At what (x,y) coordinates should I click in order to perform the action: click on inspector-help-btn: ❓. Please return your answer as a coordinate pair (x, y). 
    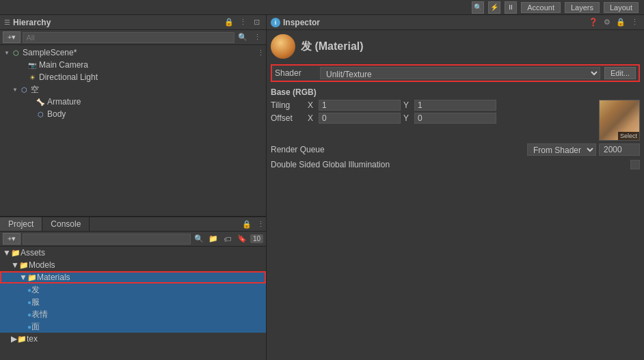
    Looking at the image, I should click on (593, 23).